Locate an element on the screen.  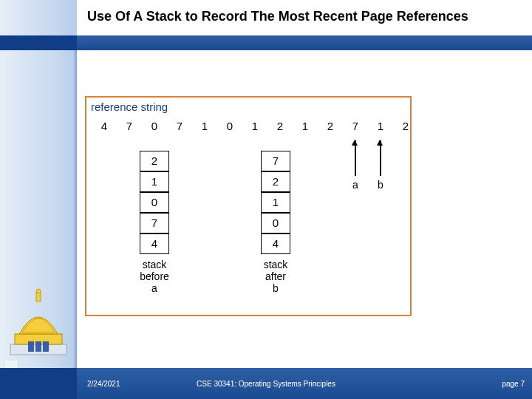
header-blue-bar is located at coordinates (266, 43).